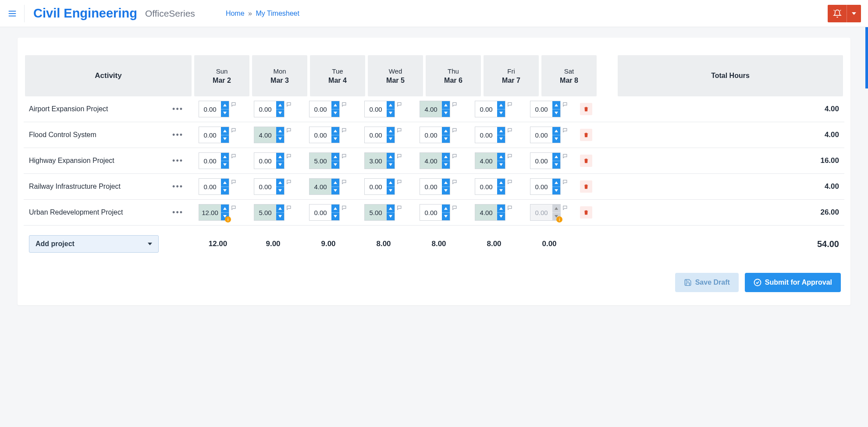 This screenshot has height=427, width=868. Describe the element at coordinates (867, 58) in the screenshot. I see `scrollbar-indicator` at that location.